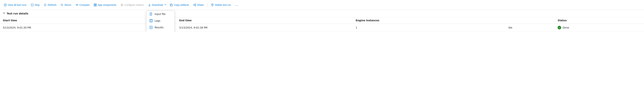 This screenshot has height=90, width=644. What do you see at coordinates (62, 5) in the screenshot?
I see `rerun-icon` at bounding box center [62, 5].